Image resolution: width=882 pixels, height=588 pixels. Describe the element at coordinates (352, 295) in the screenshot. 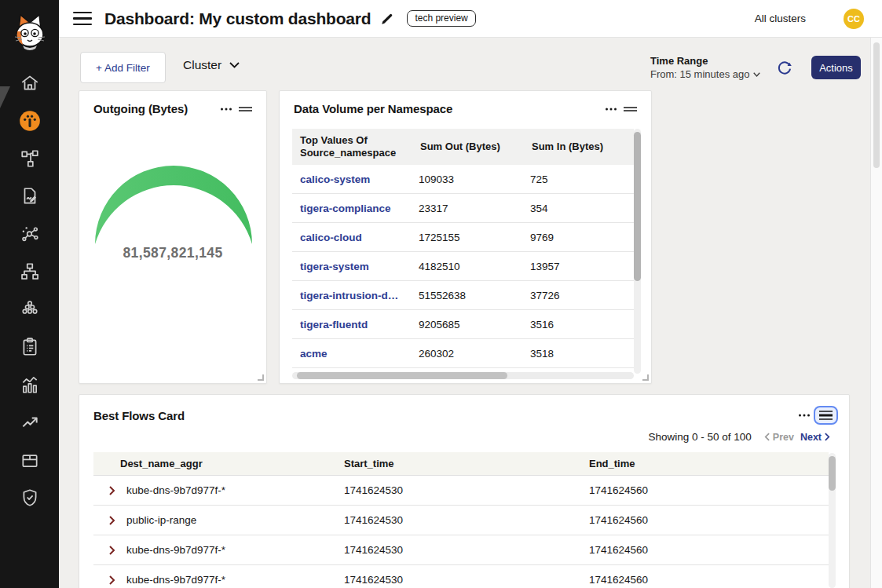

I see `namespace-link: tigera-intrusion-d…` at that location.